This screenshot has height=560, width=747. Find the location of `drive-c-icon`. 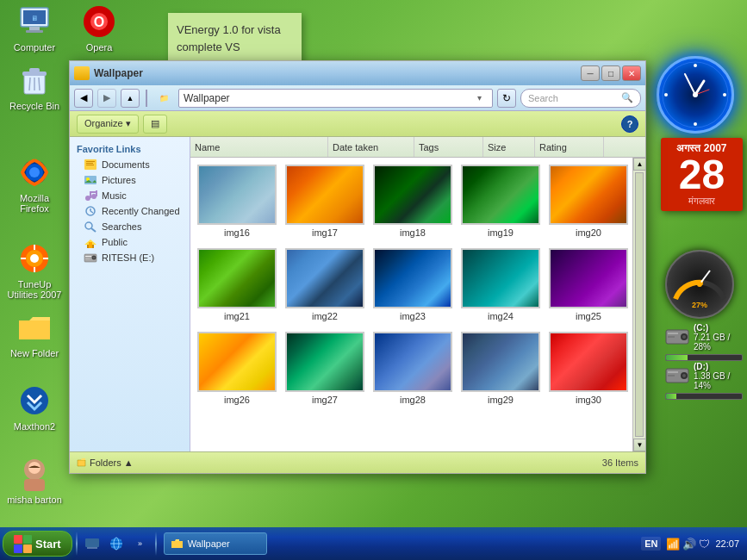

drive-c-icon is located at coordinates (677, 338).